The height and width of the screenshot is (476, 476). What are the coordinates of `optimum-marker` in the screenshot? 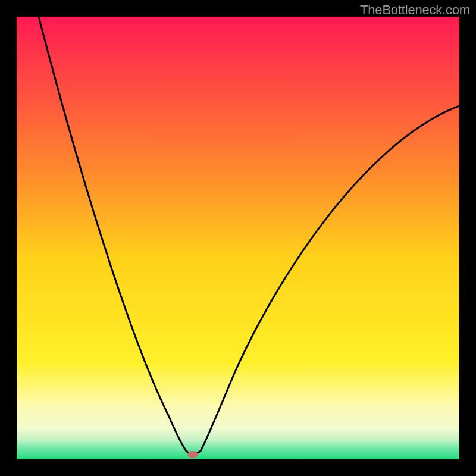 It's located at (193, 455).